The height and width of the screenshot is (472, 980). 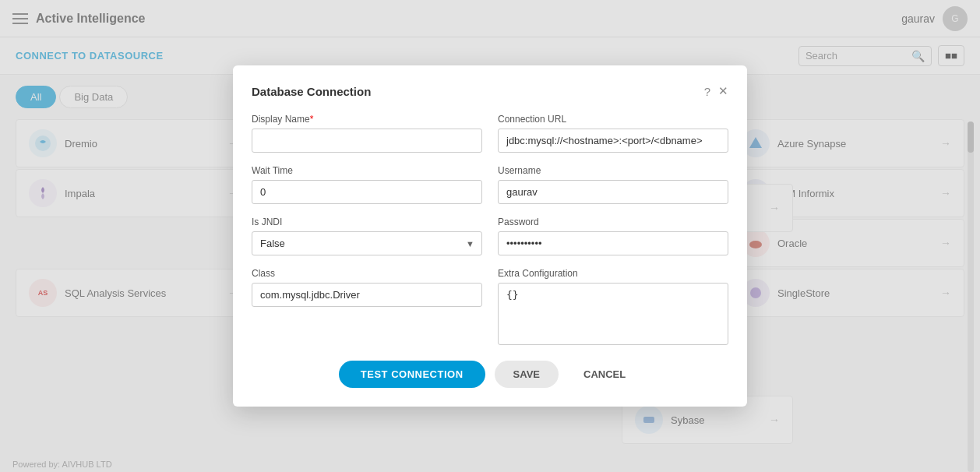 What do you see at coordinates (613, 185) in the screenshot?
I see `username-group: Username` at bounding box center [613, 185].